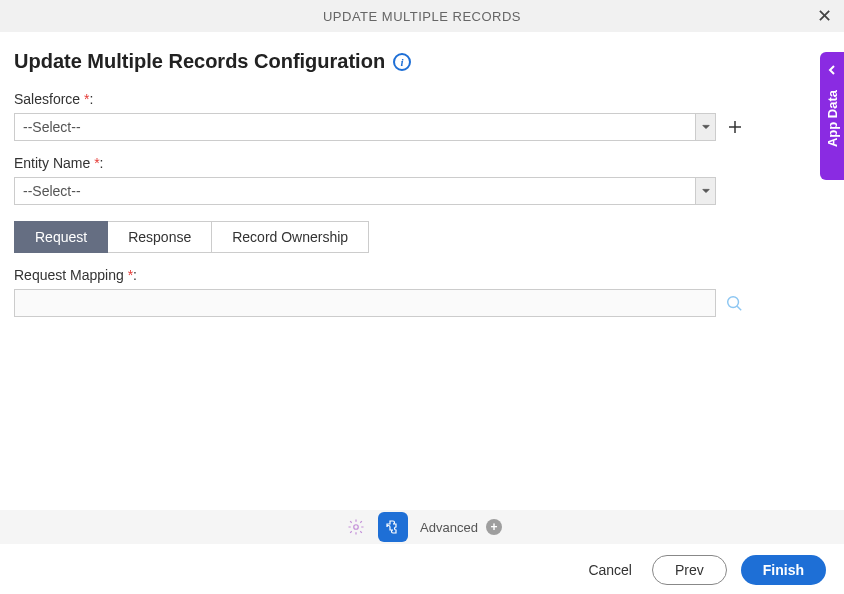  I want to click on add-salesforce-button, so click(735, 127).